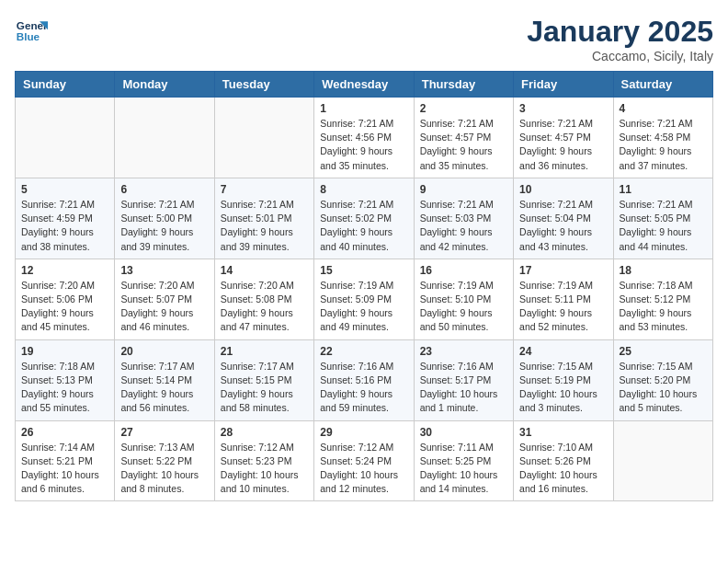 This screenshot has width=728, height=563. Describe the element at coordinates (664, 109) in the screenshot. I see `day-number: 4` at that location.